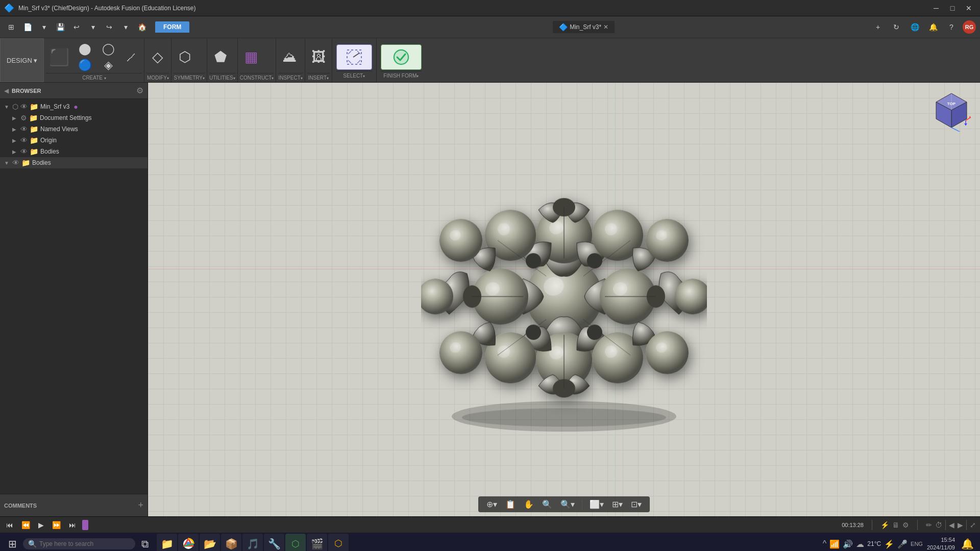 The width and height of the screenshot is (980, 551). Describe the element at coordinates (59, 57) in the screenshot. I see `create-box-button: ⬛` at that location.